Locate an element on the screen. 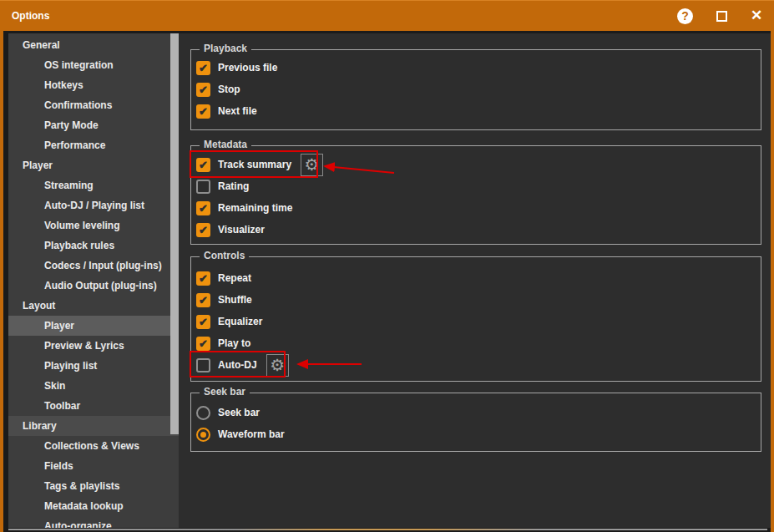 This screenshot has height=532, width=774. checkbox-auto-dj is located at coordinates (204, 366).